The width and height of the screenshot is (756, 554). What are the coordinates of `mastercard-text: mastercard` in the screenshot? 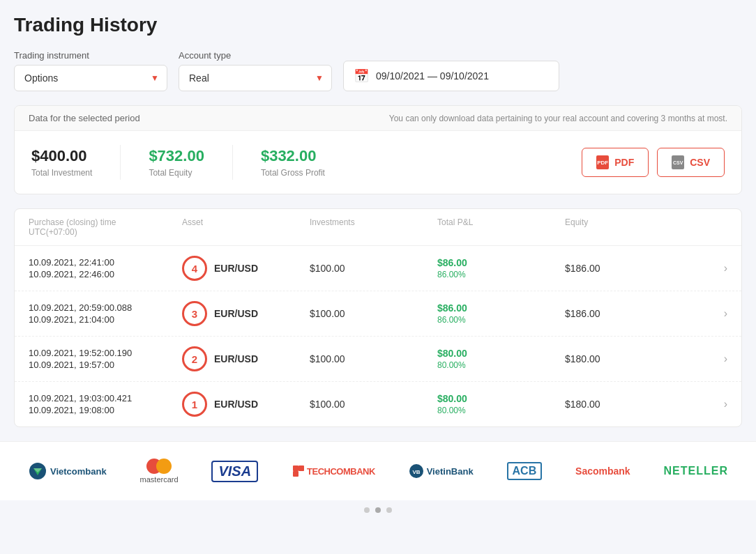 It's located at (159, 479).